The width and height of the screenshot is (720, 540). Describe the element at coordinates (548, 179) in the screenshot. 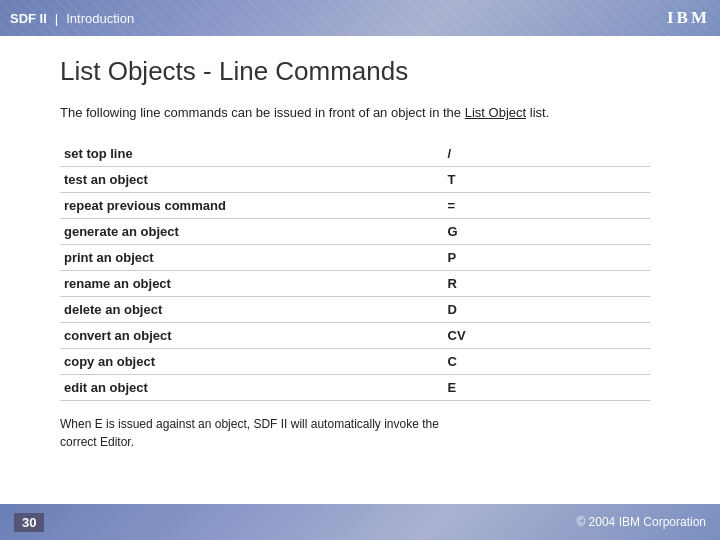

I see `command-key: T` at that location.